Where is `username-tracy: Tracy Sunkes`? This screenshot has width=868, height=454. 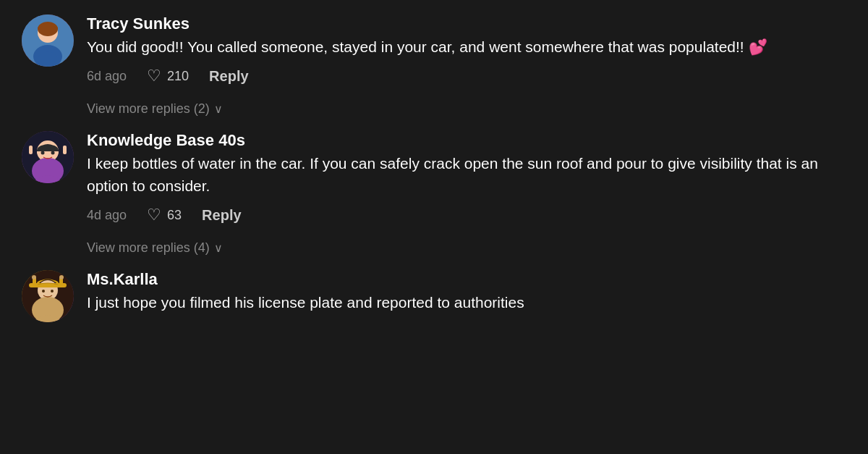 username-tracy: Tracy Sunkes is located at coordinates (467, 24).